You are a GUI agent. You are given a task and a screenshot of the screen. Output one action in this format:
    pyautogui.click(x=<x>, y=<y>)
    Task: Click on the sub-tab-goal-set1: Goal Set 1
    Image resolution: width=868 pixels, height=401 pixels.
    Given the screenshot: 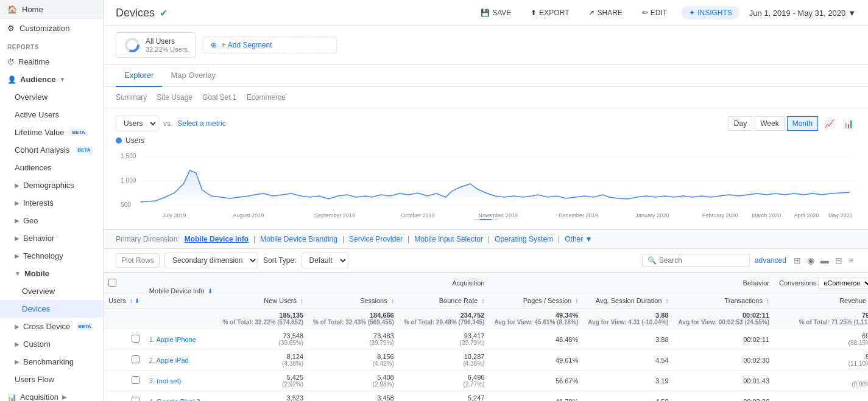 What is the action you would take?
    pyautogui.click(x=219, y=97)
    